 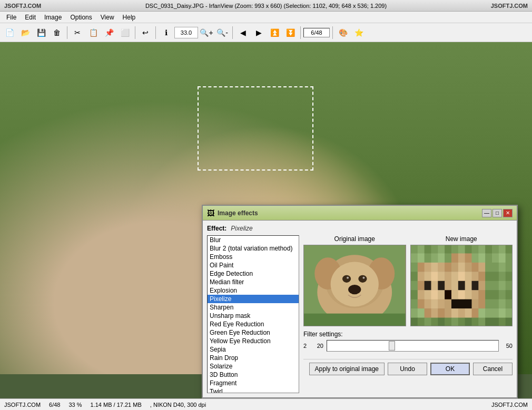 What do you see at coordinates (206, 33) in the screenshot?
I see `zoom-in-btn: 🔍+` at bounding box center [206, 33].